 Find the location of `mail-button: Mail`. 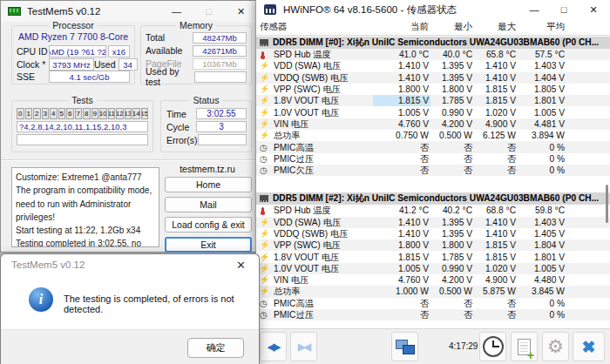

mail-button: Mail is located at coordinates (208, 205).